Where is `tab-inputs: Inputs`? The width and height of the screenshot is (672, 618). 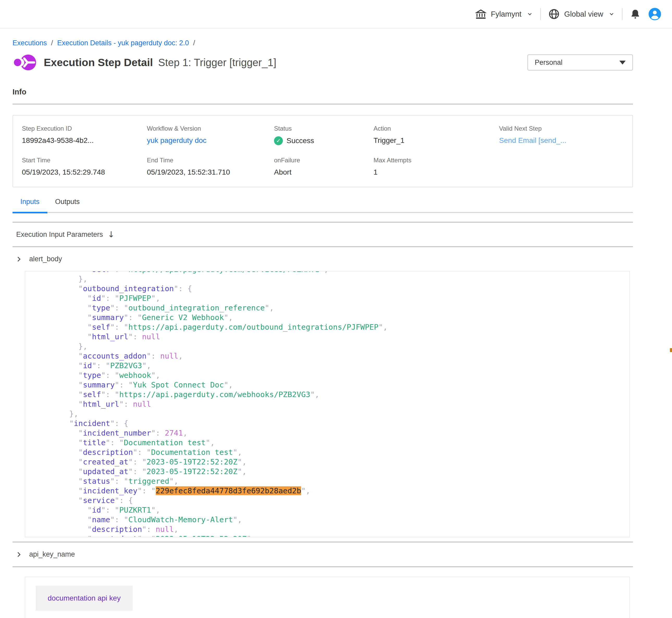 tab-inputs: Inputs is located at coordinates (30, 205).